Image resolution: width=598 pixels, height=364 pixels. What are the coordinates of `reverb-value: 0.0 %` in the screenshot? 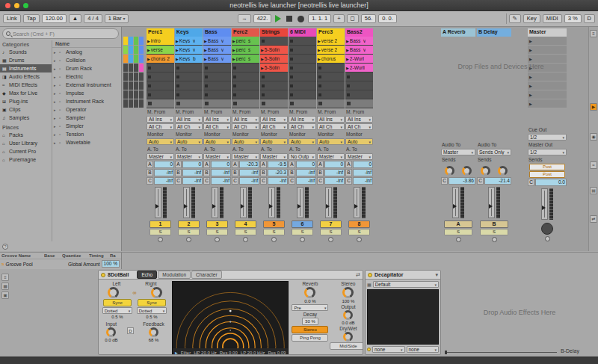 It's located at (309, 301).